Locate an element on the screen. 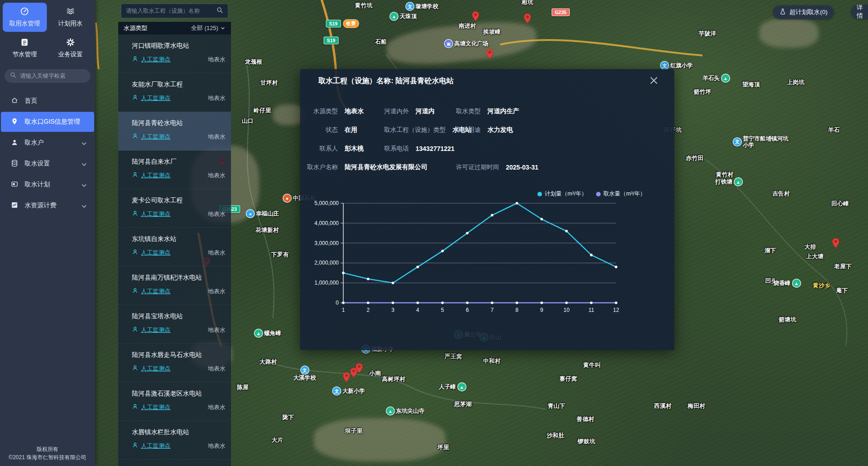 The height and width of the screenshot is (466, 868). map-poi-culture-icon: ▣高塘文化广场 is located at coordinates (467, 44).